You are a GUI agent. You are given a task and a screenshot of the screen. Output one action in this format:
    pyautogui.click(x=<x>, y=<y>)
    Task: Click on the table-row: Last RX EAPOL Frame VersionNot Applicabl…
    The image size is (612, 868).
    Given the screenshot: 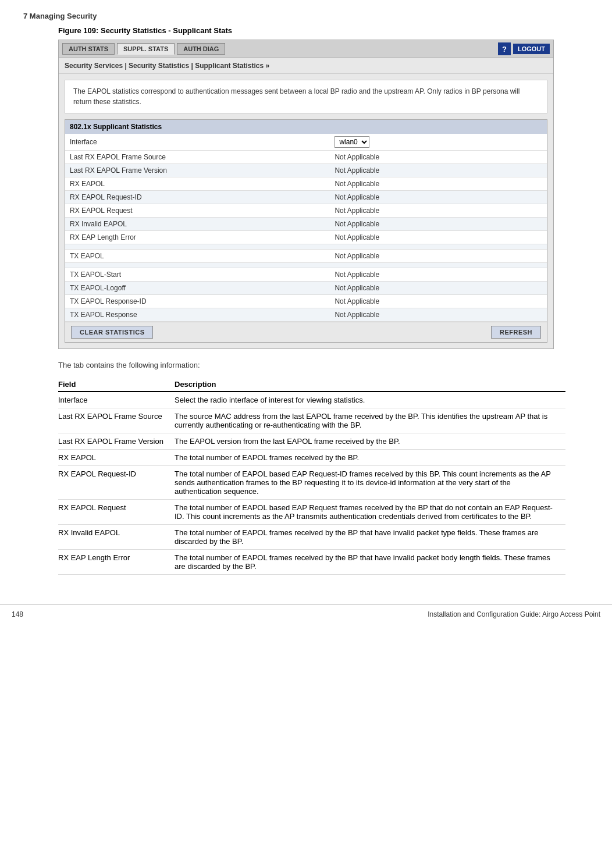 What is the action you would take?
    pyautogui.click(x=306, y=171)
    